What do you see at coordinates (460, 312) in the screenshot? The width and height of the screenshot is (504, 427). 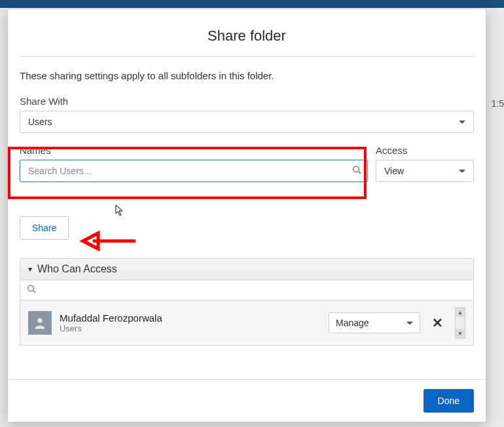 I see `scroll-up-icon: ▲` at bounding box center [460, 312].